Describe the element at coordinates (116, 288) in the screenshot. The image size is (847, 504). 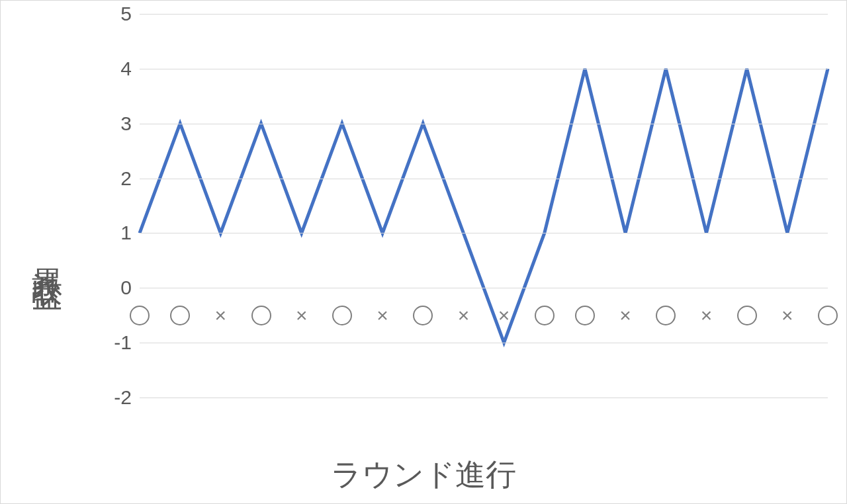
I see `y-tick-label: 0` at that location.